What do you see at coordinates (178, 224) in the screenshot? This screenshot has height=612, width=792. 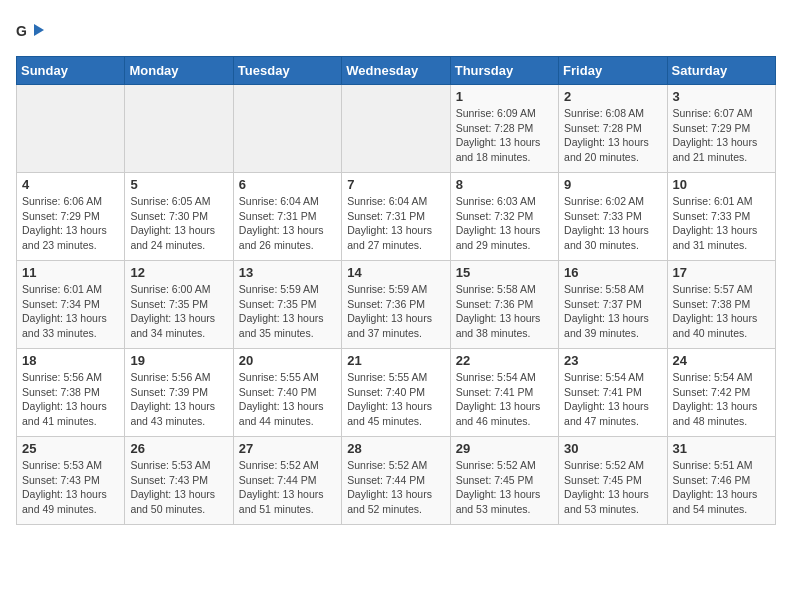 I see `day-info: Sunrise: 6:05 AMSunset: 7:30 PMDaylight:…` at bounding box center [178, 224].